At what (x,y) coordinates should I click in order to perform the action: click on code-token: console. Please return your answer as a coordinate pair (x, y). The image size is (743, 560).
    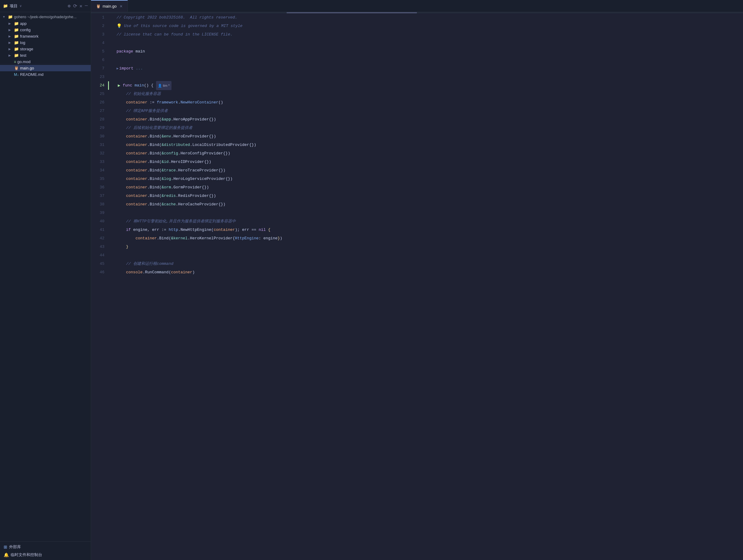
    Looking at the image, I should click on (134, 273).